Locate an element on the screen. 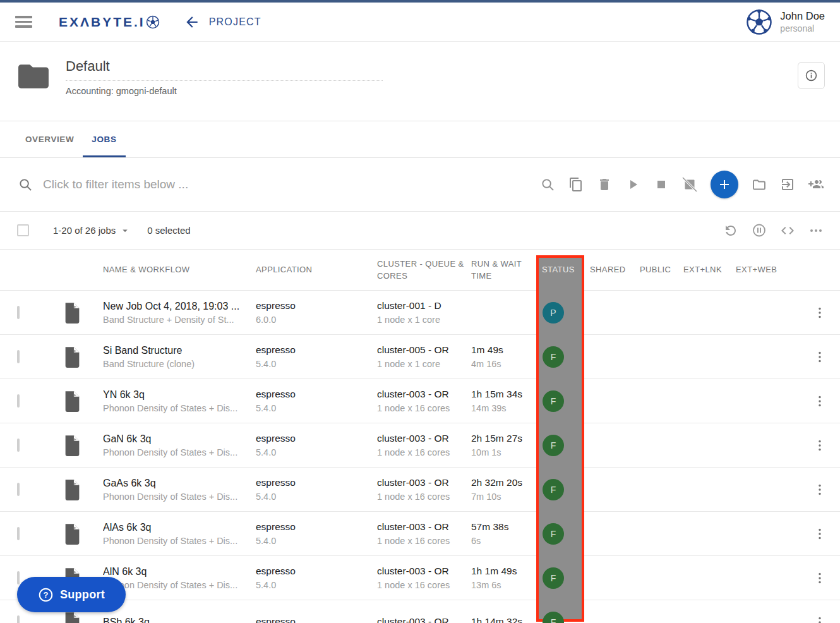  column-header-extlnk: EXT+LNK is located at coordinates (710, 270).